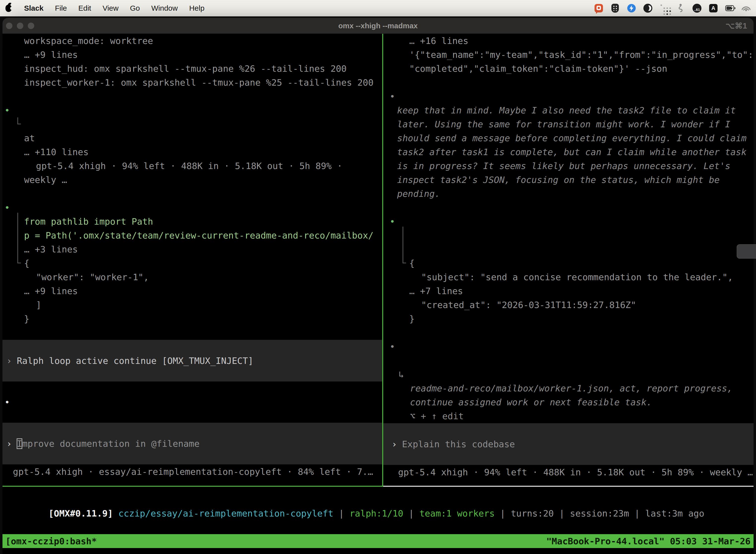 This screenshot has height=554, width=756. What do you see at coordinates (19, 444) in the screenshot?
I see `text-cursor: I` at bounding box center [19, 444].